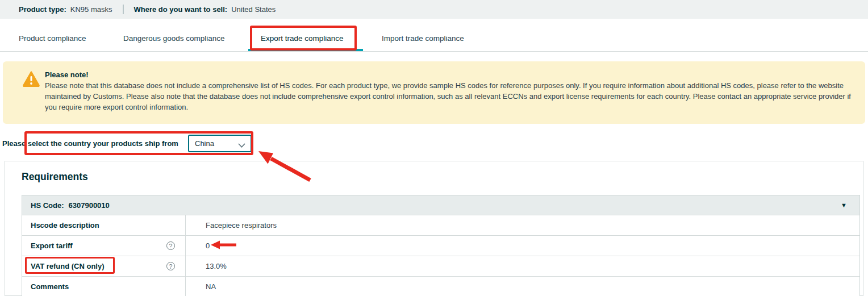  Describe the element at coordinates (181, 9) in the screenshot. I see `sell-destination-label: Where do you want to sell:` at that location.